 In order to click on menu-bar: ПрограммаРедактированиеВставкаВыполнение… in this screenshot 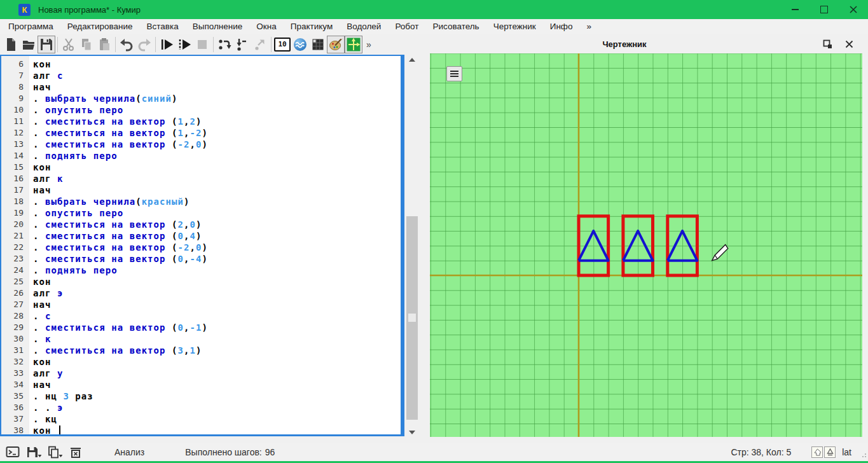, I will do `click(434, 27)`.